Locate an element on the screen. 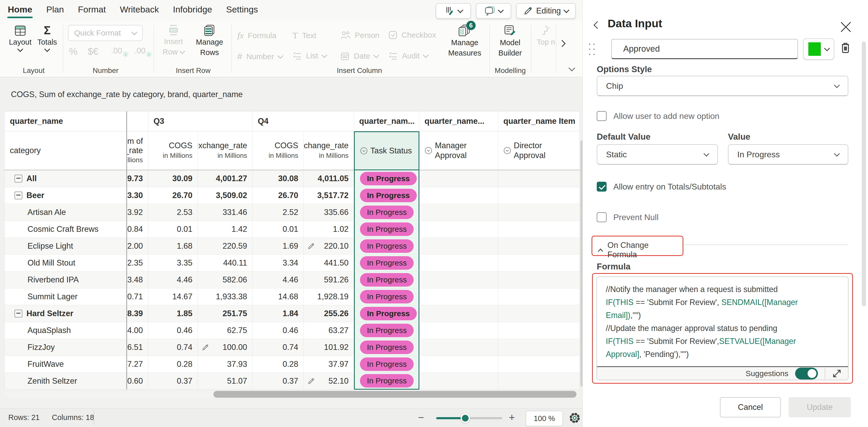 This screenshot has width=868, height=427. zoom-slider is located at coordinates (469, 418).